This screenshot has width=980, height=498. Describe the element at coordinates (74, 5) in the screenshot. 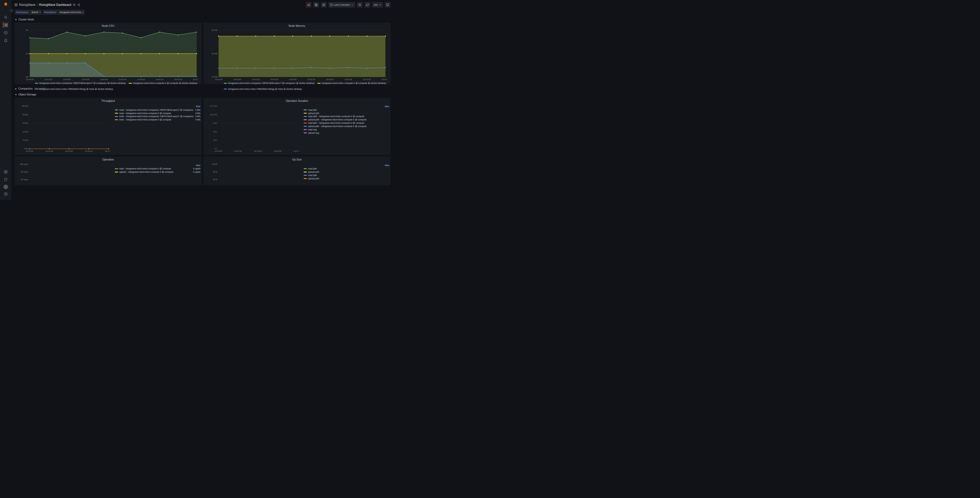

I see `star-icon` at that location.